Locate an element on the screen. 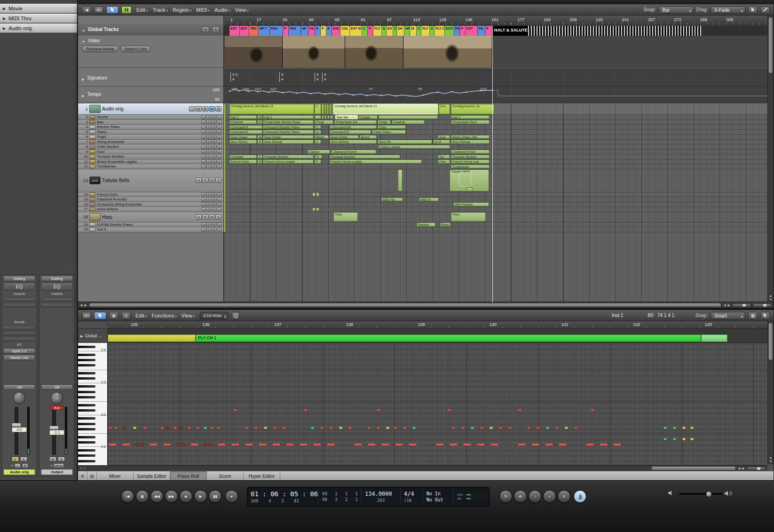  send-slot is located at coordinates (19, 328).